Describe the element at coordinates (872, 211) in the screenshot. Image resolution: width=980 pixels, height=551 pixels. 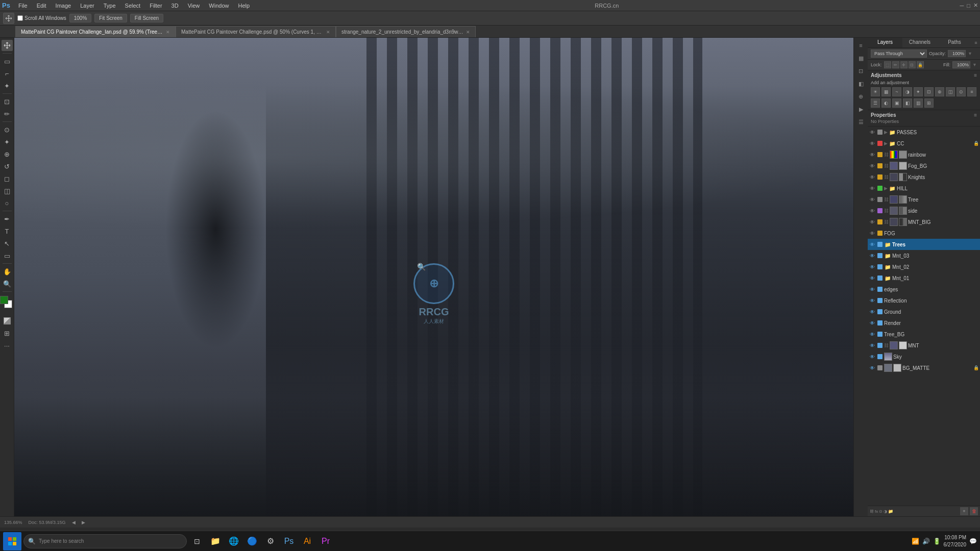
I see `visibility-side: 👁` at that location.